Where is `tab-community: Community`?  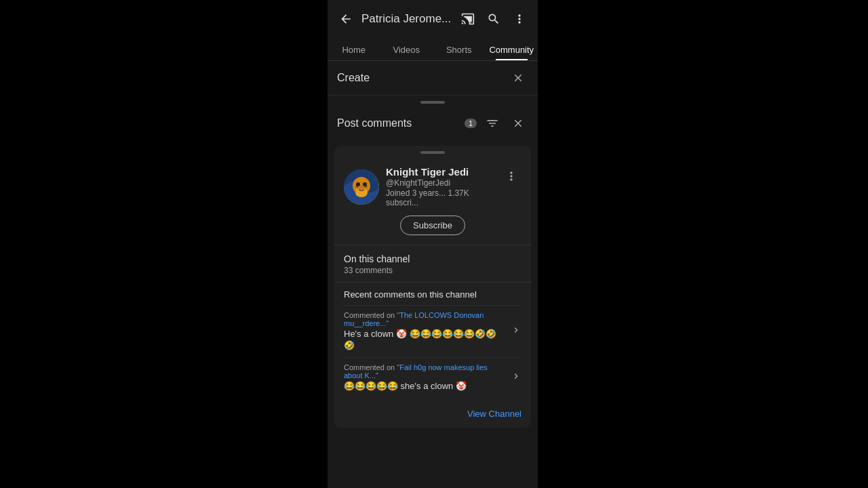
tab-community: Community is located at coordinates (512, 49).